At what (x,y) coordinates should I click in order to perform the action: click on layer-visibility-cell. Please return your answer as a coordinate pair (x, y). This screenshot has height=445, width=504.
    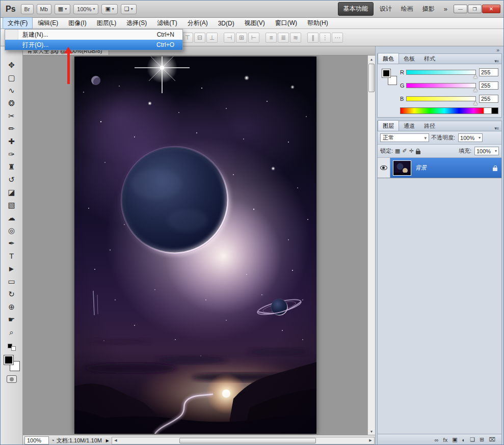
    Looking at the image, I should click on (384, 168).